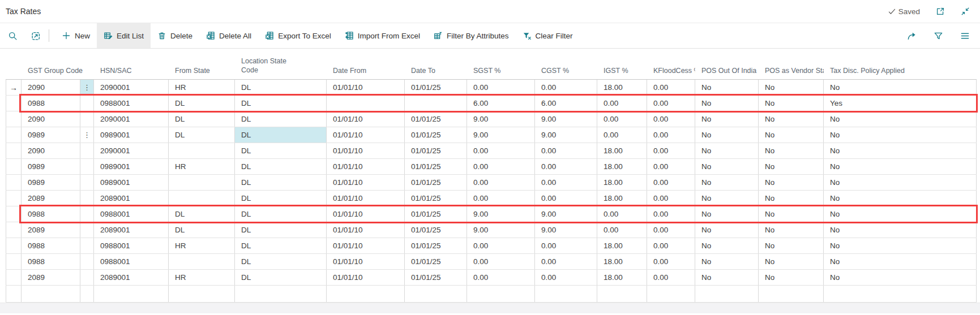 Image resolution: width=980 pixels, height=315 pixels. Describe the element at coordinates (622, 294) in the screenshot. I see `cell-igst` at that location.